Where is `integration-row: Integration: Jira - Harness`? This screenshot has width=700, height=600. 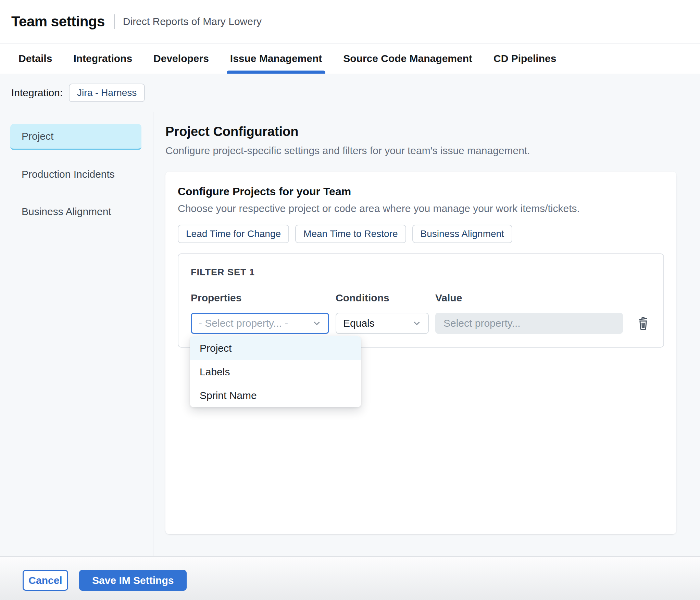 integration-row: Integration: Jira - Harness is located at coordinates (350, 93).